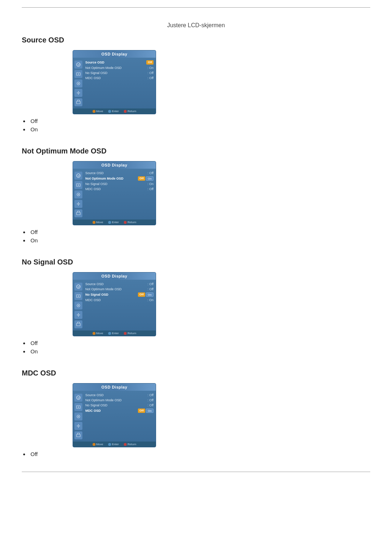 Image resolution: width=392 pixels, height=554 pixels. I want to click on osd-icon-1c, so click(78, 83).